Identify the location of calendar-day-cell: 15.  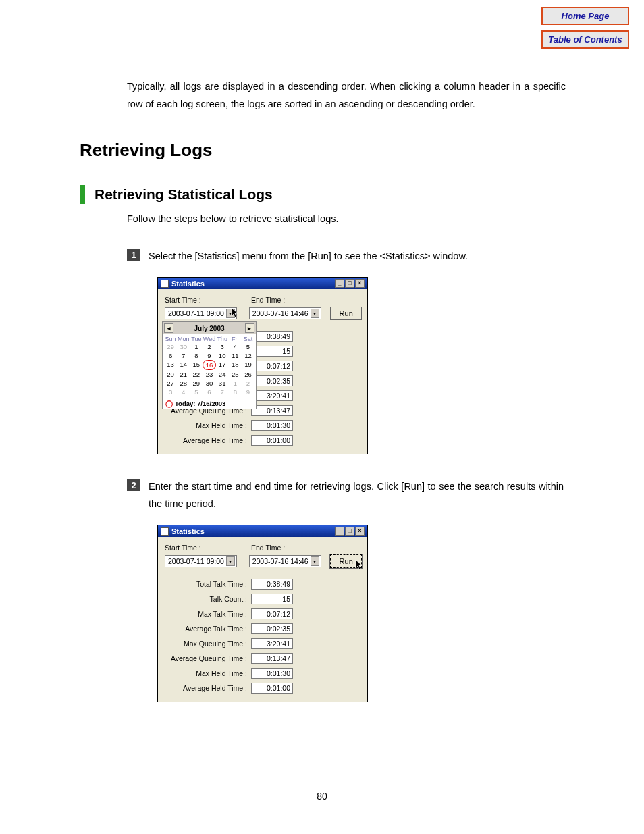
(196, 365).